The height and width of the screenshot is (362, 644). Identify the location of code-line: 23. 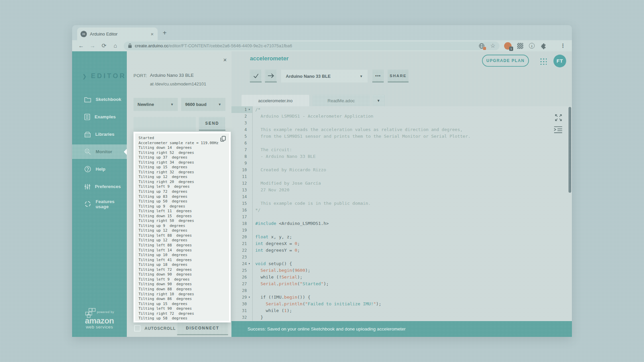
(402, 257).